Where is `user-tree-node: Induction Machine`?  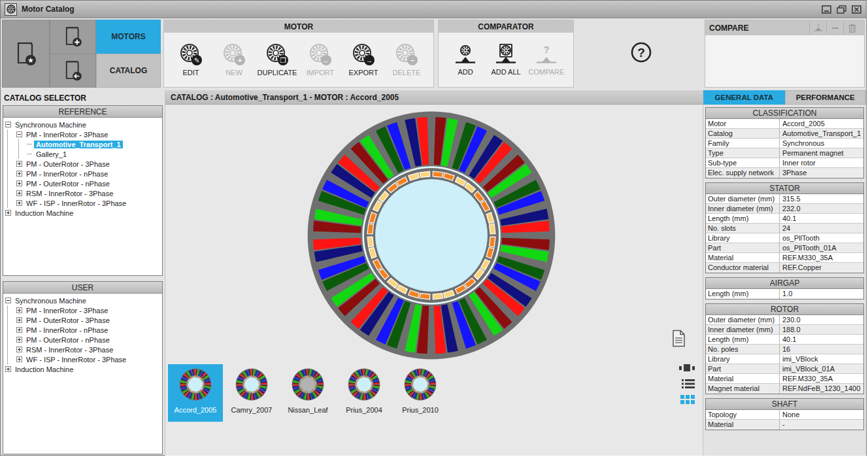
user-tree-node: Induction Machine is located at coordinates (82, 369).